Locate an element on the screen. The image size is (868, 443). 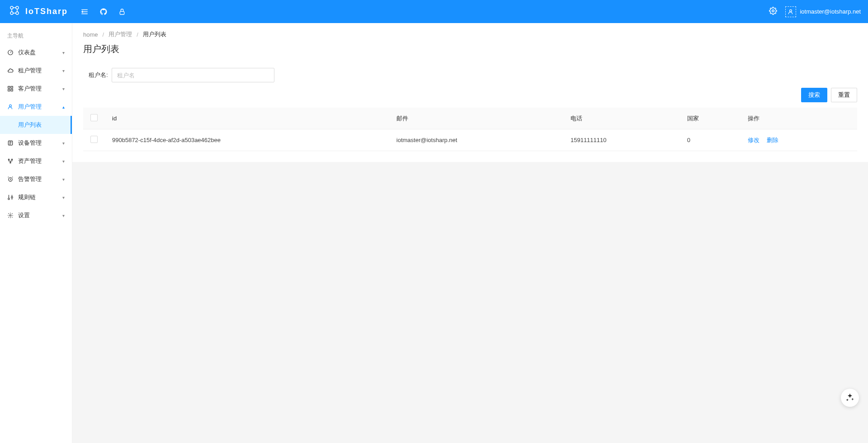
avatar is located at coordinates (791, 12).